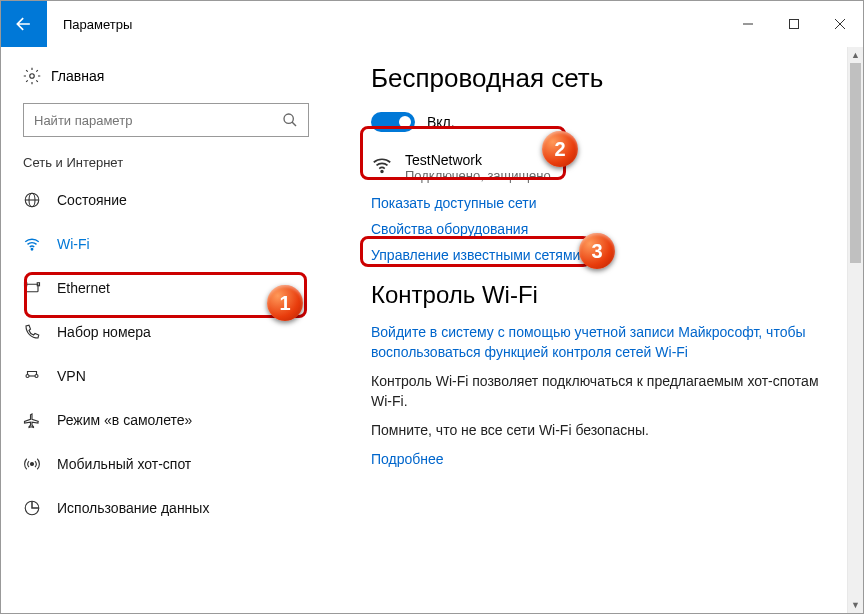  What do you see at coordinates (432, 24) in the screenshot?
I see `titlebar: Параметры` at bounding box center [432, 24].